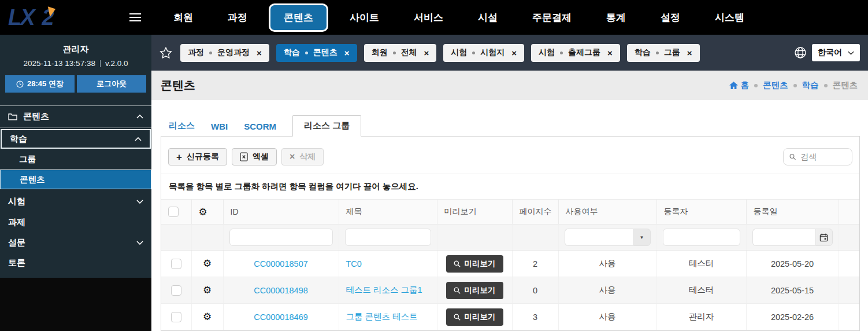 The width and height of the screenshot is (868, 331). What do you see at coordinates (642, 237) in the screenshot?
I see `filter-use-dropdown-icon: ▼` at bounding box center [642, 237].